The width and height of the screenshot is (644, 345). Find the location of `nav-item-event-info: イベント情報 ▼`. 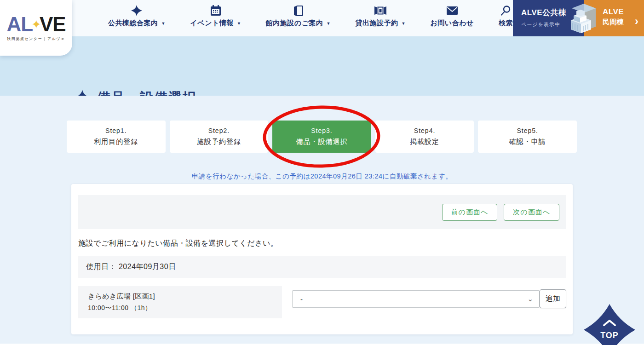

nav-item-event-info: イベント情報 ▼ is located at coordinates (215, 16).